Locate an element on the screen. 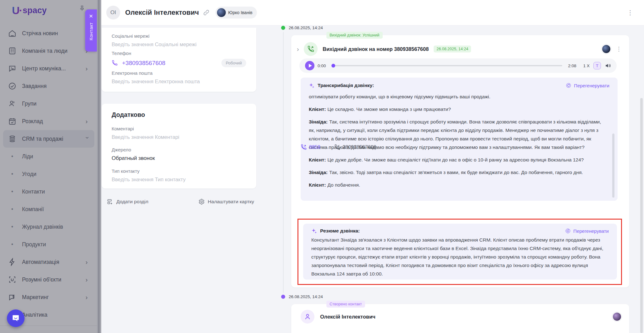 The height and width of the screenshot is (333, 644). created-badge: Створено контакт is located at coordinates (346, 304).